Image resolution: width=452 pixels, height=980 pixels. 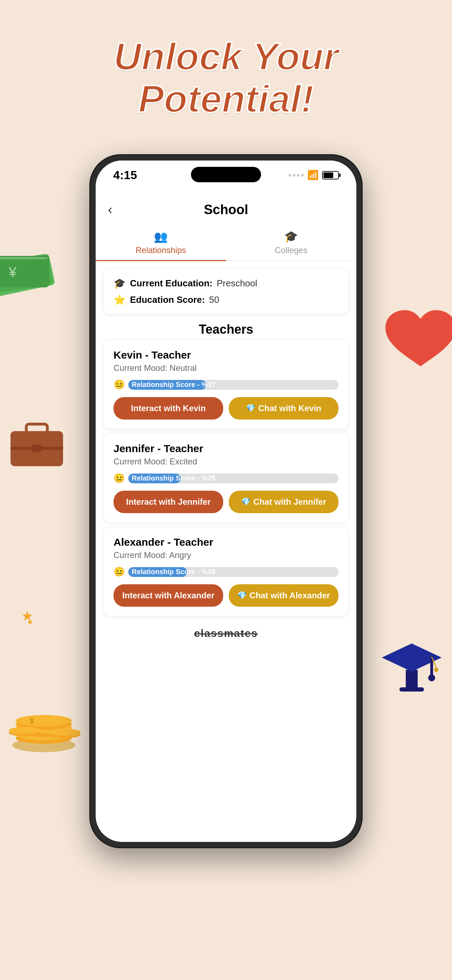 What do you see at coordinates (226, 596) in the screenshot?
I see `alexander-btn-row: Interact with Alexander 💎 Chat with Alex…` at bounding box center [226, 596].